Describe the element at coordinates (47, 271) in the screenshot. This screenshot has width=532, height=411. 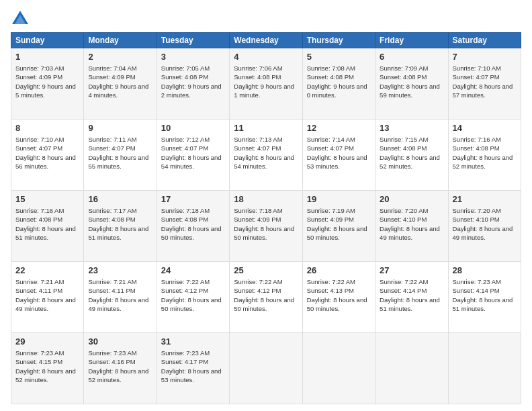
I see `day-number: 22` at that location.